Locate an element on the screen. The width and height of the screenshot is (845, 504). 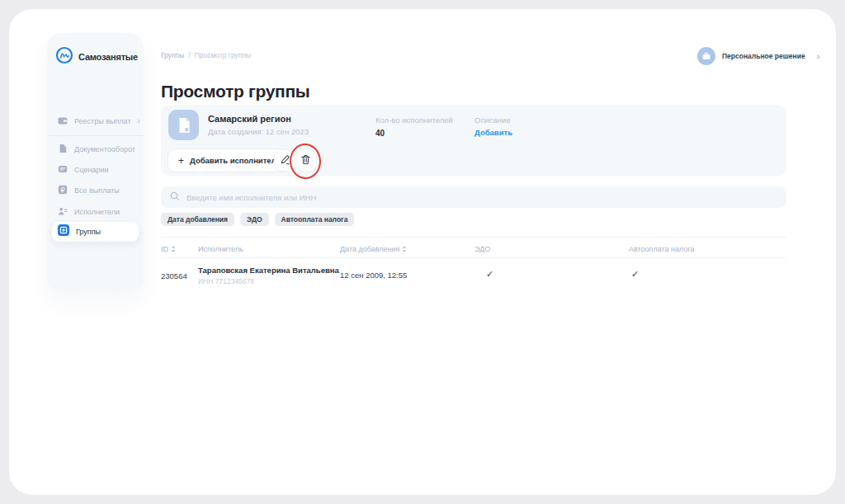
ruble-icon is located at coordinates (63, 191).